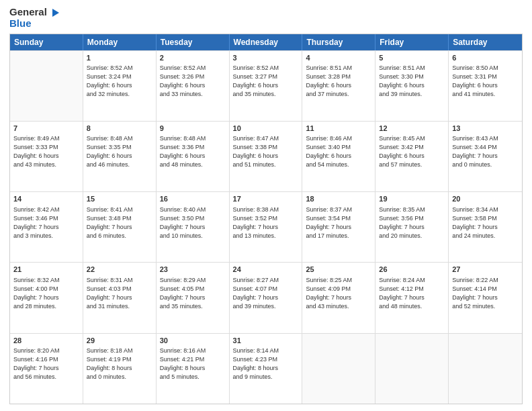 The width and height of the screenshot is (532, 411). What do you see at coordinates (193, 364) in the screenshot?
I see `cell-details: Sunrise: 8:16 AMSunset: 4:21 PMDaylight:…` at bounding box center [193, 364].